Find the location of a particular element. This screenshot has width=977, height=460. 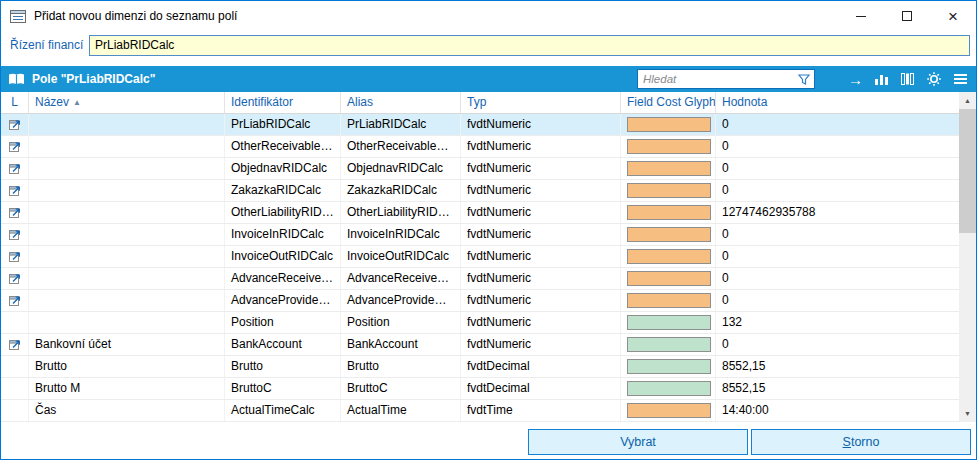

column-header-alias: Alias is located at coordinates (401, 102).